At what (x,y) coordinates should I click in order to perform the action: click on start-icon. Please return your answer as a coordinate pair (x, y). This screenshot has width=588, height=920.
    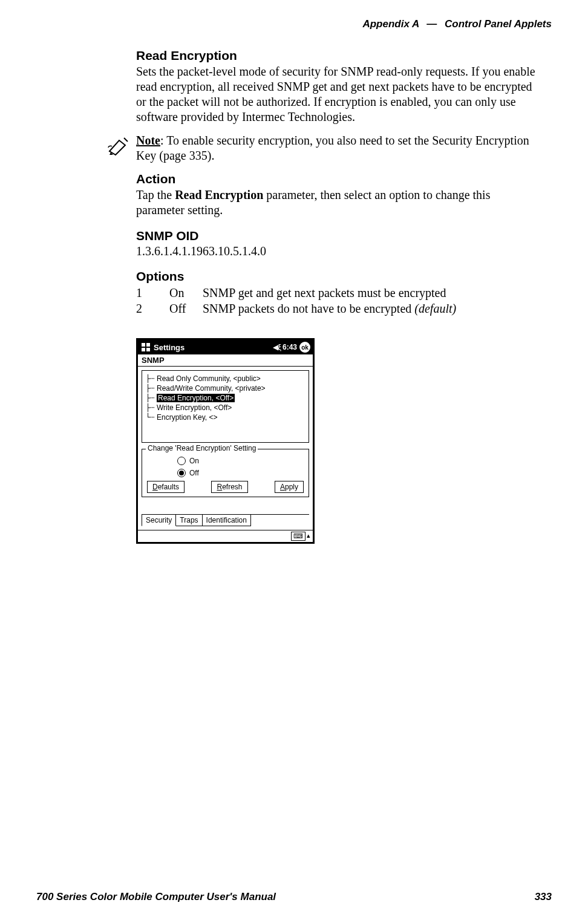
    Looking at the image, I should click on (146, 347).